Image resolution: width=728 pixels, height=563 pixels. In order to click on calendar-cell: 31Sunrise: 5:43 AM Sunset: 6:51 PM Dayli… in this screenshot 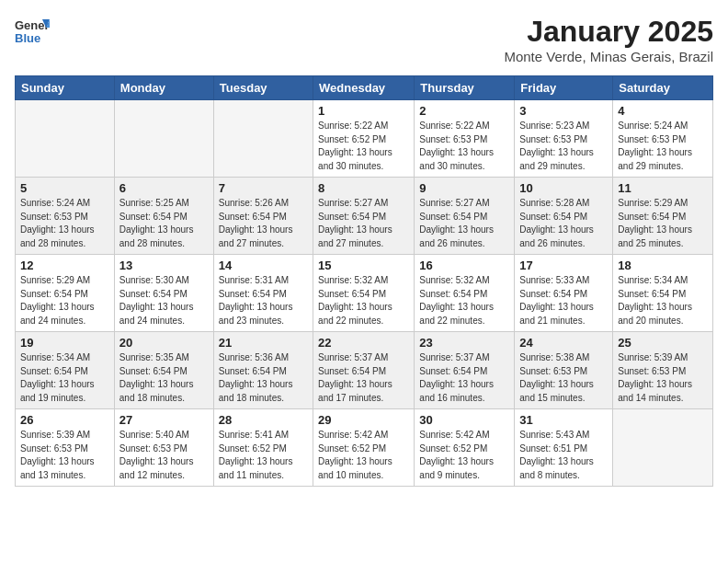, I will do `click(564, 448)`.